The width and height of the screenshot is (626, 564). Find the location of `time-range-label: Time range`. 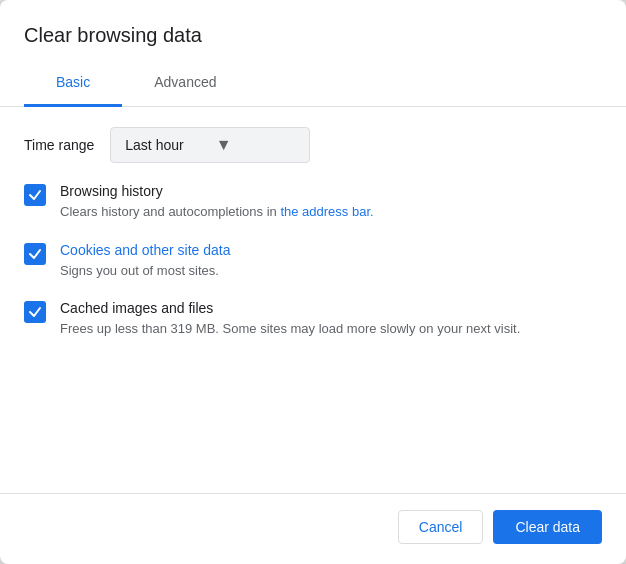

time-range-label: Time range is located at coordinates (59, 145).